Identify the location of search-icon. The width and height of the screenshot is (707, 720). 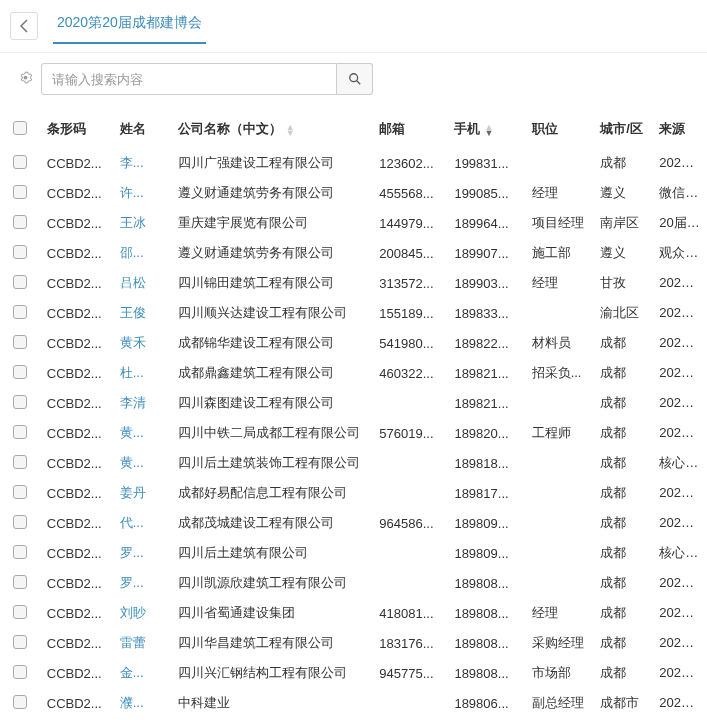
(355, 79).